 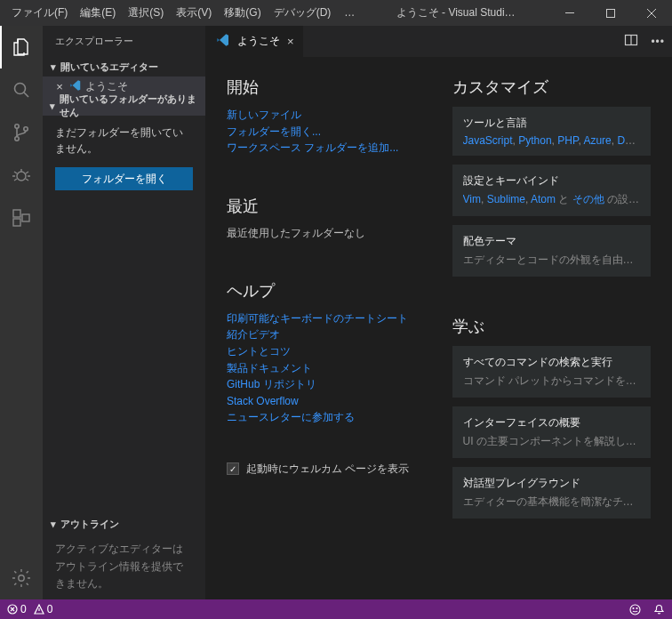 What do you see at coordinates (552, 493) in the screenshot?
I see `card-interactive-playground: 対話型プレイグラウンド エディターの基本機能を簡潔なチュートリ…` at bounding box center [552, 493].